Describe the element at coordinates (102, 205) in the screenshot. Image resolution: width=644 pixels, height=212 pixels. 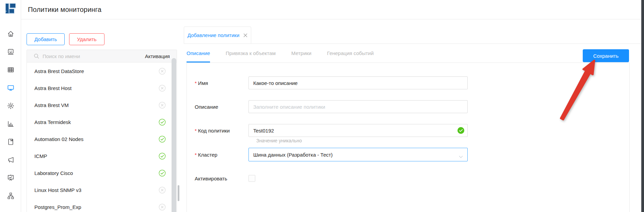
I see `policy-row: Postgres_Prom_Exp` at that location.